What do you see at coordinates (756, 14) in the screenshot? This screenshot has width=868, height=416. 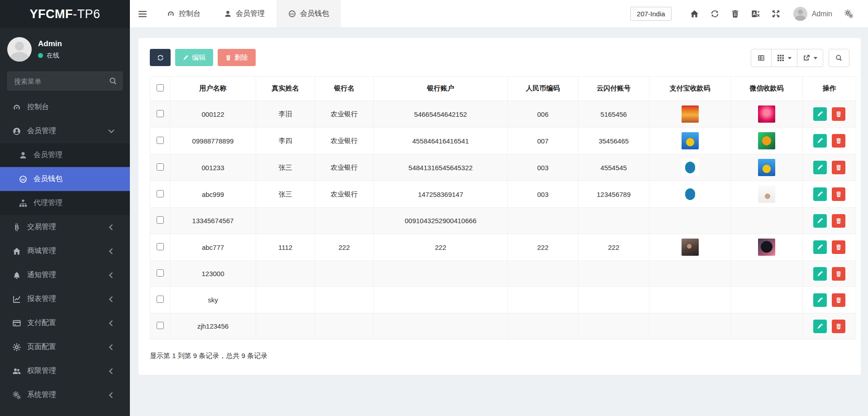 I see `translate-icon` at bounding box center [756, 14].